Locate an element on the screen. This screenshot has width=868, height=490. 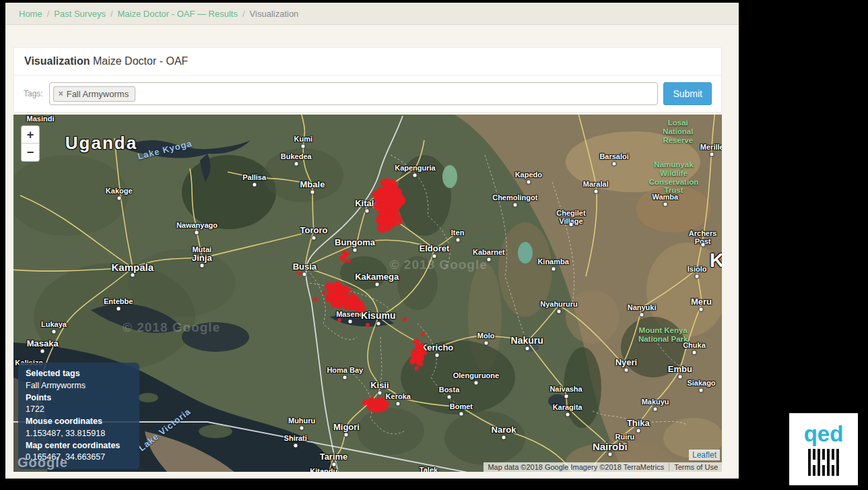
zoom-in-button: + is located at coordinates (30, 135).